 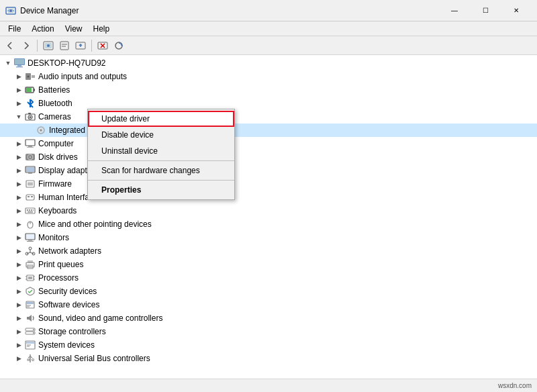 I want to click on show-by-type-button, so click(x=48, y=46).